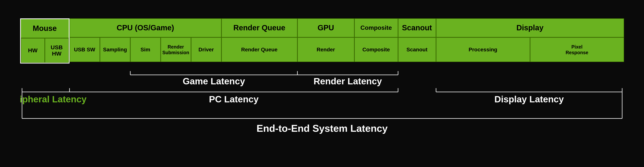 Image resolution: width=644 pixels, height=167 pixels. What do you see at coordinates (234, 99) in the screenshot?
I see `svg-text: PC Latency` at bounding box center [234, 99].